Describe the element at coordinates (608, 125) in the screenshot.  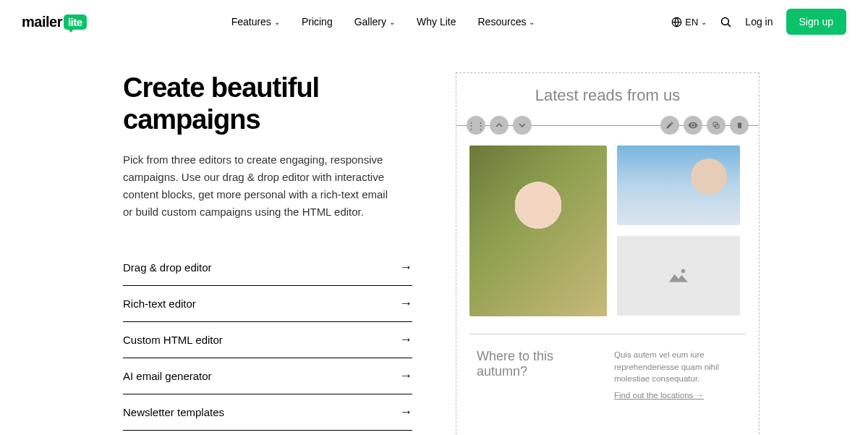
I see `editor-toolbar: ⋮⋮` at that location.